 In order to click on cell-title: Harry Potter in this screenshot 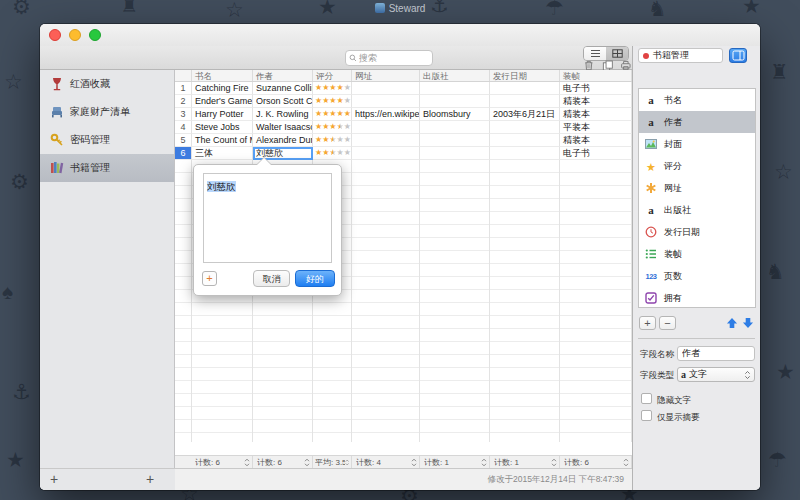, I will do `click(222, 114)`.